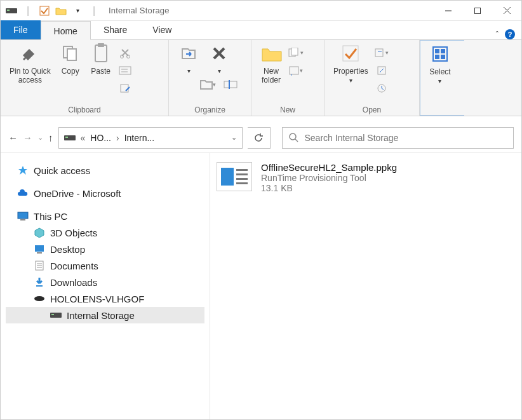  What do you see at coordinates (85, 78) in the screenshot?
I see `ribbon-group-clipboard: Pin to Quick access Copy Paste Clipboard` at bounding box center [85, 78].